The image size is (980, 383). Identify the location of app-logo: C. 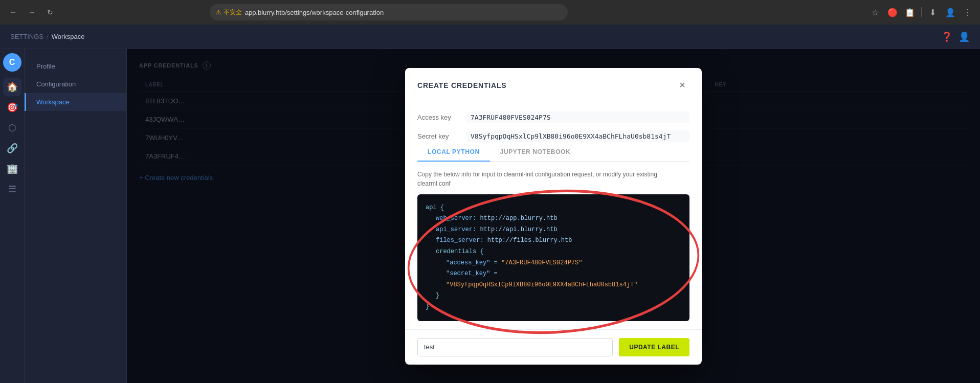
(12, 62).